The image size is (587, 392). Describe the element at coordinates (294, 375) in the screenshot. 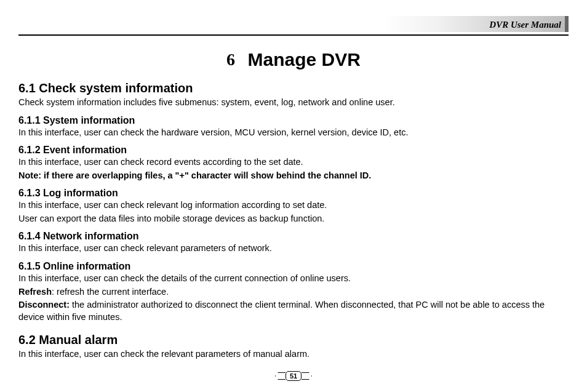

I see `page-number-wrap: 51` at that location.